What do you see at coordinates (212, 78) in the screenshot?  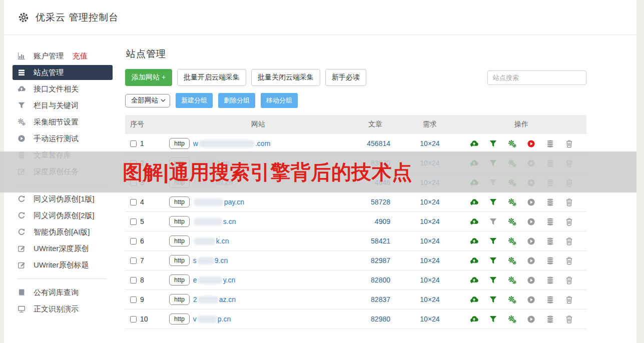 I see `batch-open-button: 批量开启云端采集` at bounding box center [212, 78].